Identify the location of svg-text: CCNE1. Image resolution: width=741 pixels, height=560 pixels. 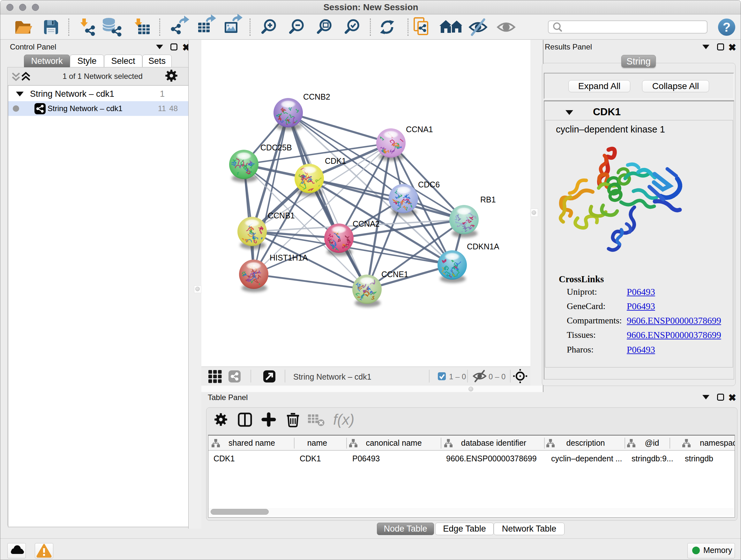
(395, 274).